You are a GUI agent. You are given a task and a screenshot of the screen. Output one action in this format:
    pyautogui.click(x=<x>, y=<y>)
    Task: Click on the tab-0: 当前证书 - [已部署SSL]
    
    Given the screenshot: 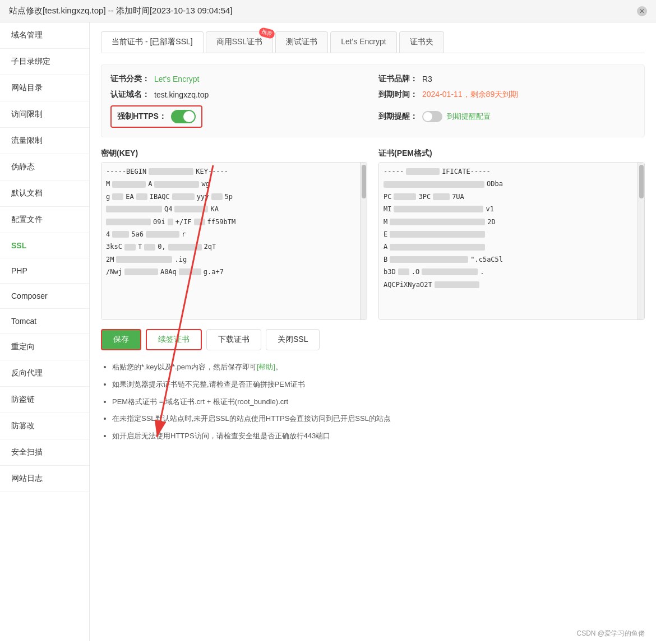 What is the action you would take?
    pyautogui.click(x=153, y=42)
    